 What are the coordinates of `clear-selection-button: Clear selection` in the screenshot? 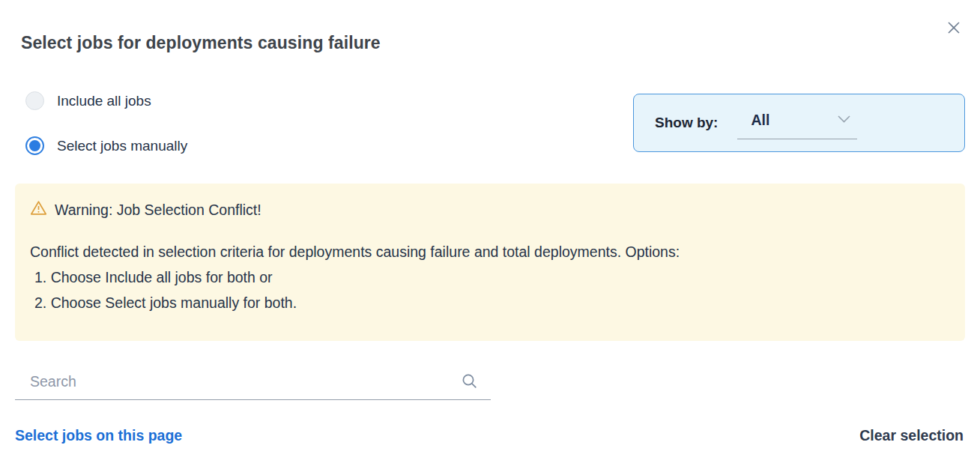 It's located at (911, 436).